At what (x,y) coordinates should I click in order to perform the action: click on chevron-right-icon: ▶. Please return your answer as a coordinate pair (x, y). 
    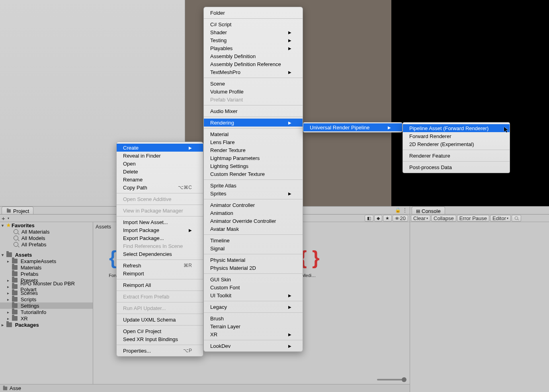
    Looking at the image, I should click on (290, 193).